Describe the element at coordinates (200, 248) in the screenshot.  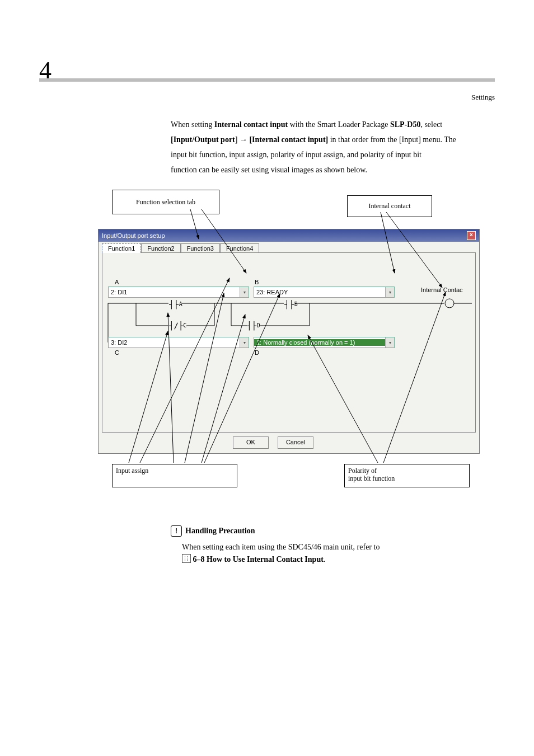
I see `tab-function3: Function3` at that location.